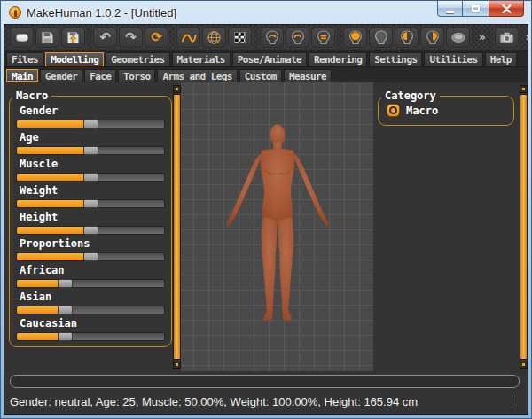 The image size is (532, 419). I want to click on tab-rendering: Rendering, so click(338, 59).